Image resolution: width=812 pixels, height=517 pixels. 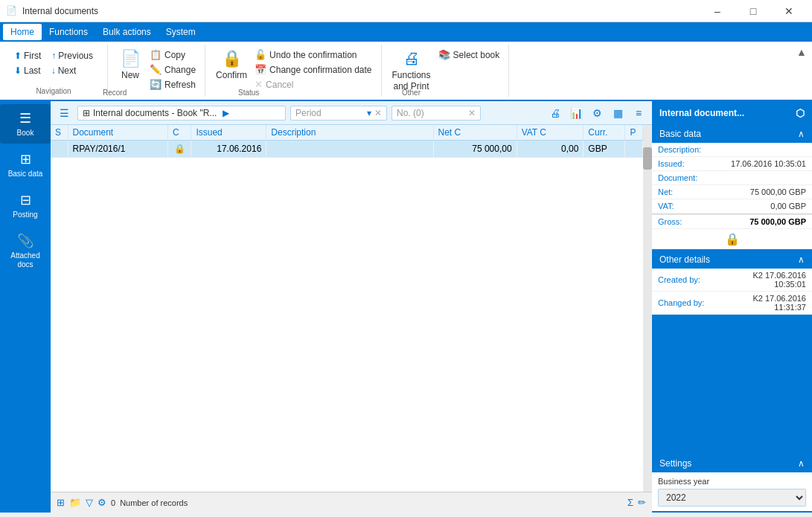 I want to click on scrollbar-thumb, so click(x=648, y=158).